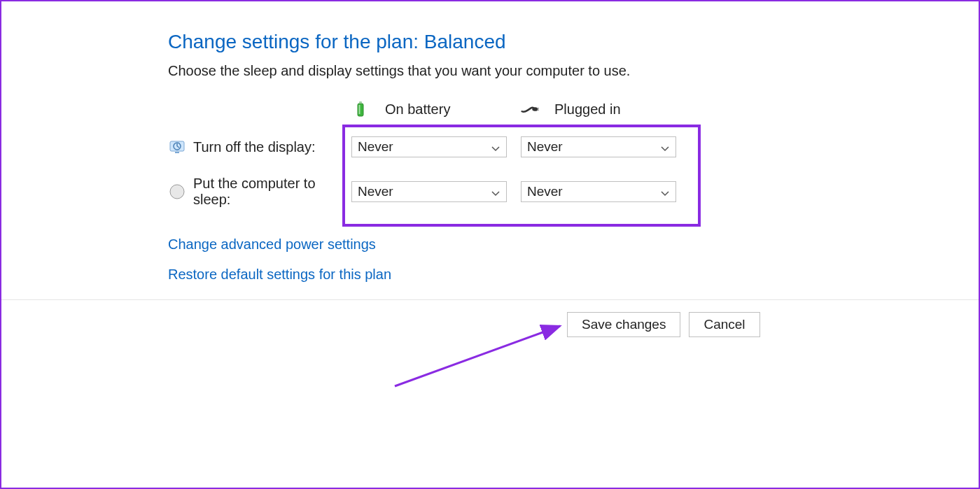 This screenshot has height=489, width=980. Describe the element at coordinates (480, 353) in the screenshot. I see `annotation-arrow` at that location.